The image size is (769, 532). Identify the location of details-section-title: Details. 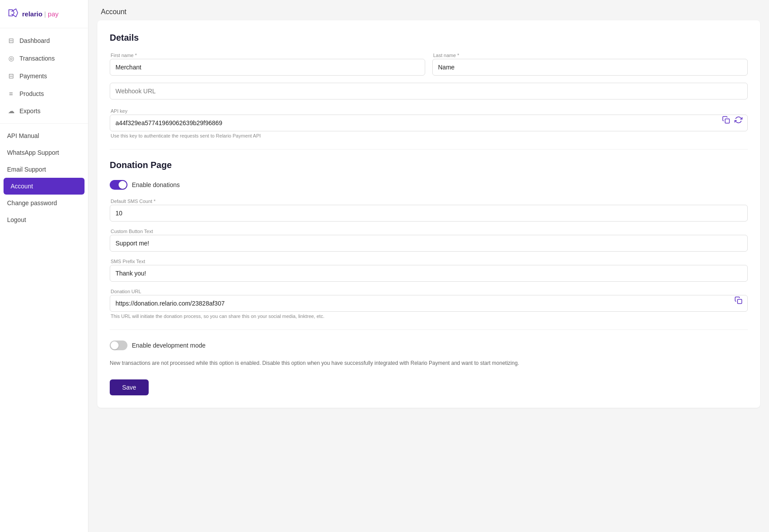
(429, 38).